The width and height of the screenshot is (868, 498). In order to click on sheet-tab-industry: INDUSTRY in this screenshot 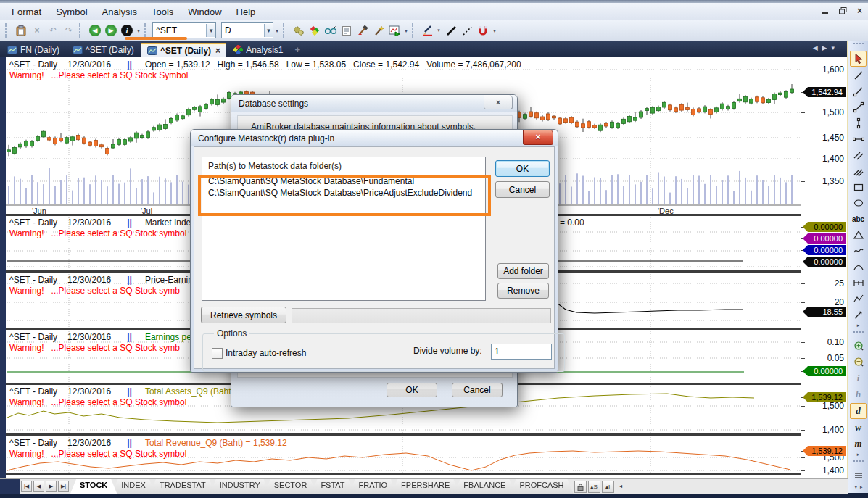, I will do `click(240, 486)`.